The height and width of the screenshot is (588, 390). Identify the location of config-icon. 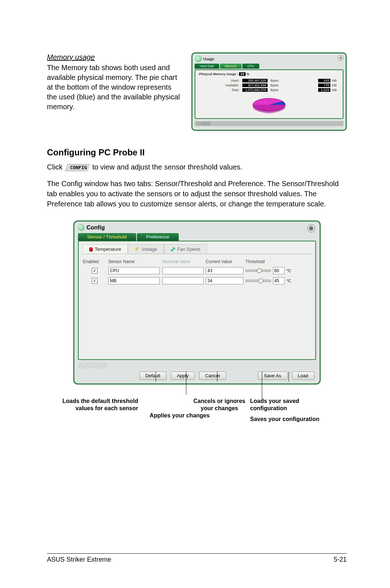
(81, 228).